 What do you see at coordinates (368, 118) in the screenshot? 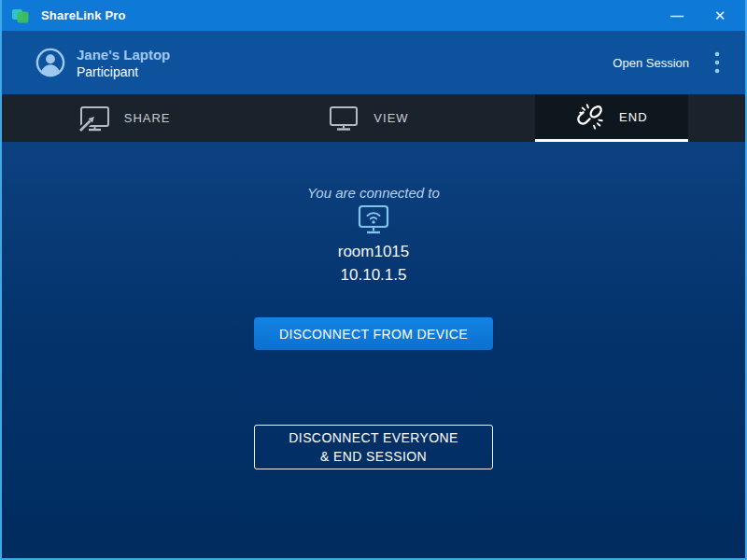
I see `tab-view: VIEW` at bounding box center [368, 118].